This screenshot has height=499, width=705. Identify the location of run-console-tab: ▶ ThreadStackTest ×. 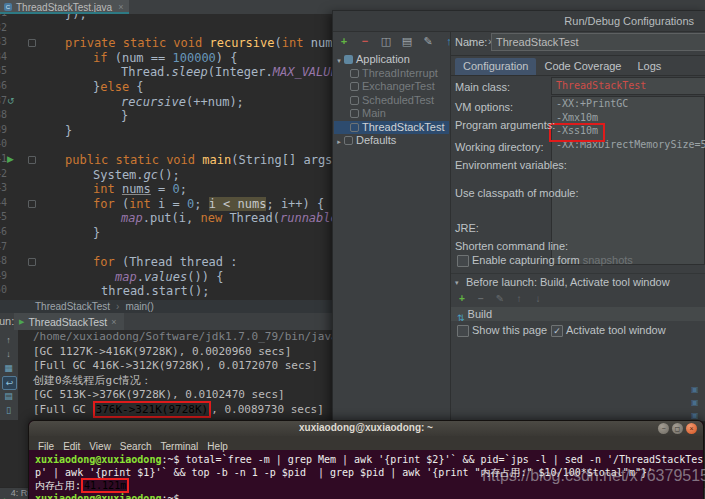
(69, 322).